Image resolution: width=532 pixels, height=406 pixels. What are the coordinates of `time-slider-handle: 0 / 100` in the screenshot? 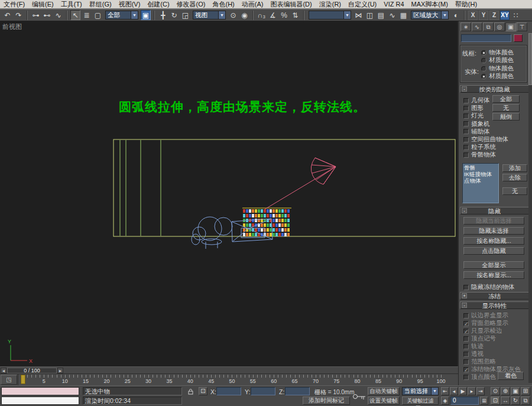 It's located at (32, 371).